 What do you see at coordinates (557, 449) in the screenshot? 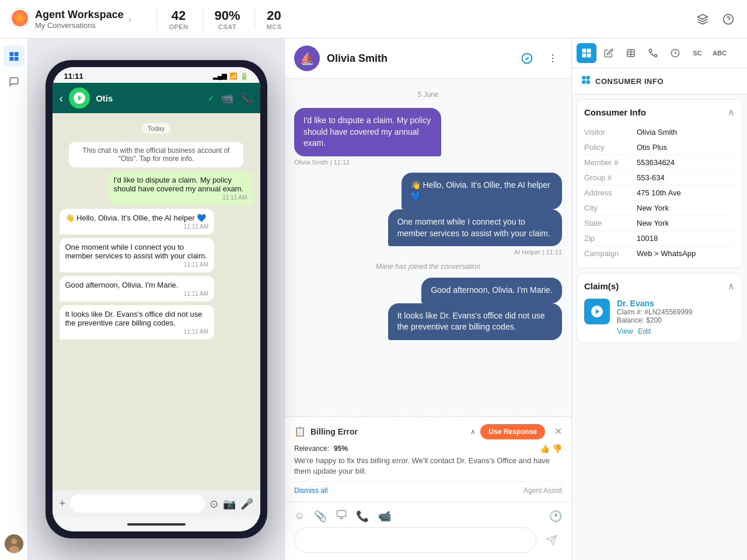
I see `thumbs-down-icon: 👎` at bounding box center [557, 449].